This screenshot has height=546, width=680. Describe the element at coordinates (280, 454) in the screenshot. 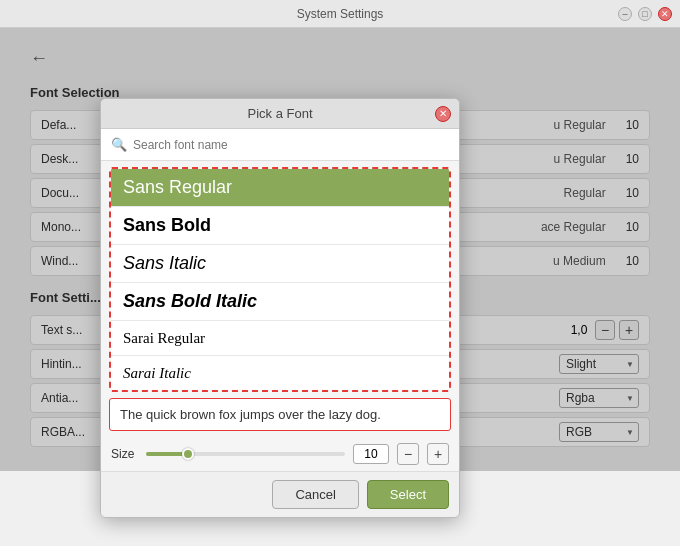

I see `size-row: Size 10 − +` at that location.